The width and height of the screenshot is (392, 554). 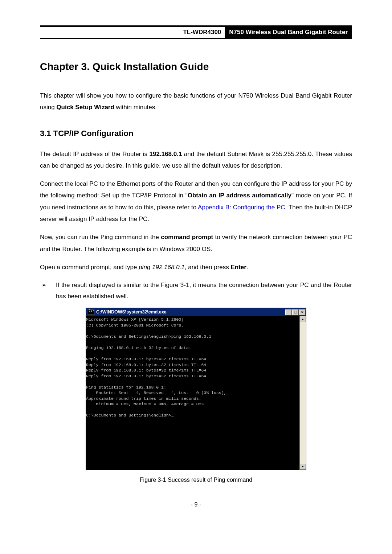 I want to click on minimize-button: _, so click(x=289, y=312).